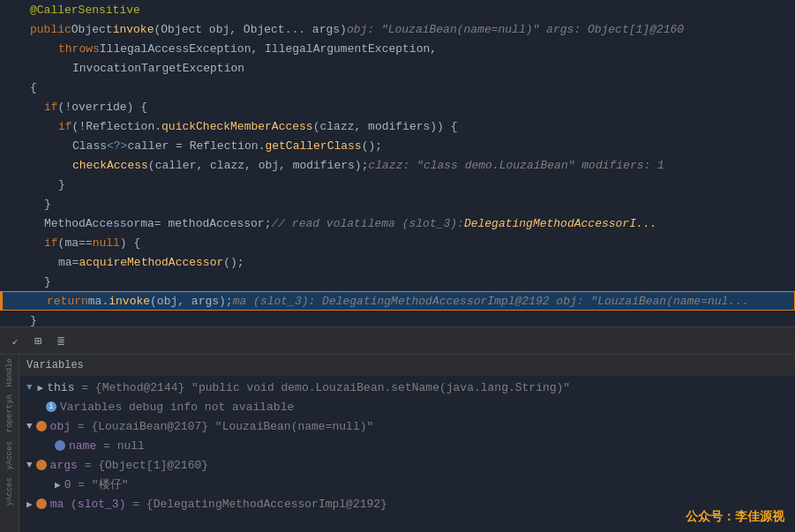 This screenshot has width=795, height=532. Describe the element at coordinates (60, 388) in the screenshot. I see `code-token: this` at that location.